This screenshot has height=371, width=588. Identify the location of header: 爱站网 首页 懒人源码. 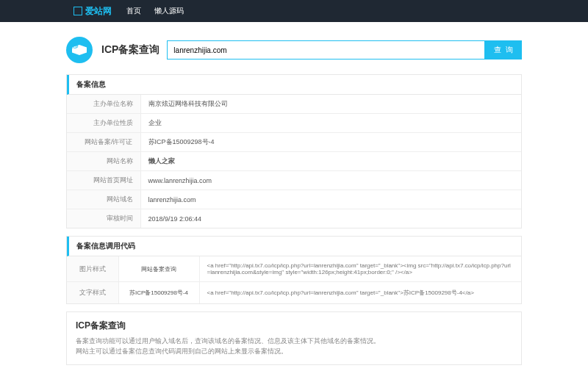
(294, 11).